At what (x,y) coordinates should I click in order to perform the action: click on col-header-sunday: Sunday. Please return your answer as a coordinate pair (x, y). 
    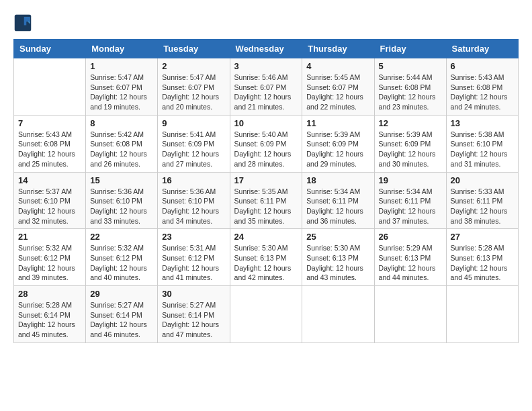
    Looking at the image, I should click on (50, 49).